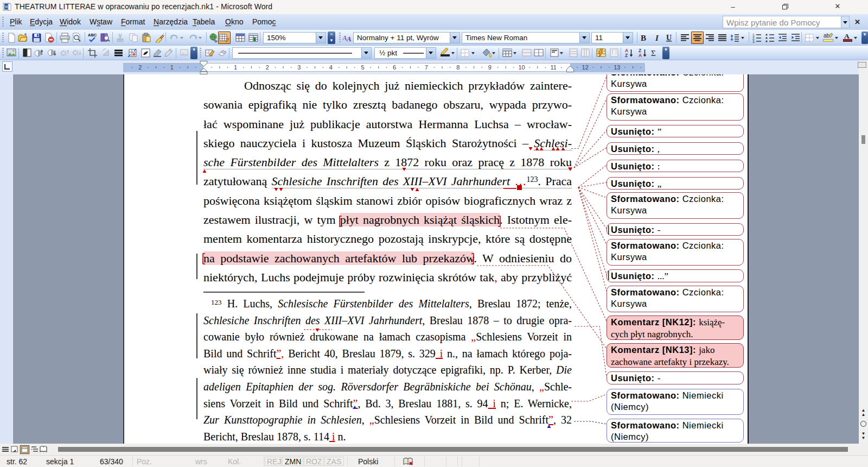  Describe the element at coordinates (490, 67) in the screenshot. I see `svg-text: 9` at that location.